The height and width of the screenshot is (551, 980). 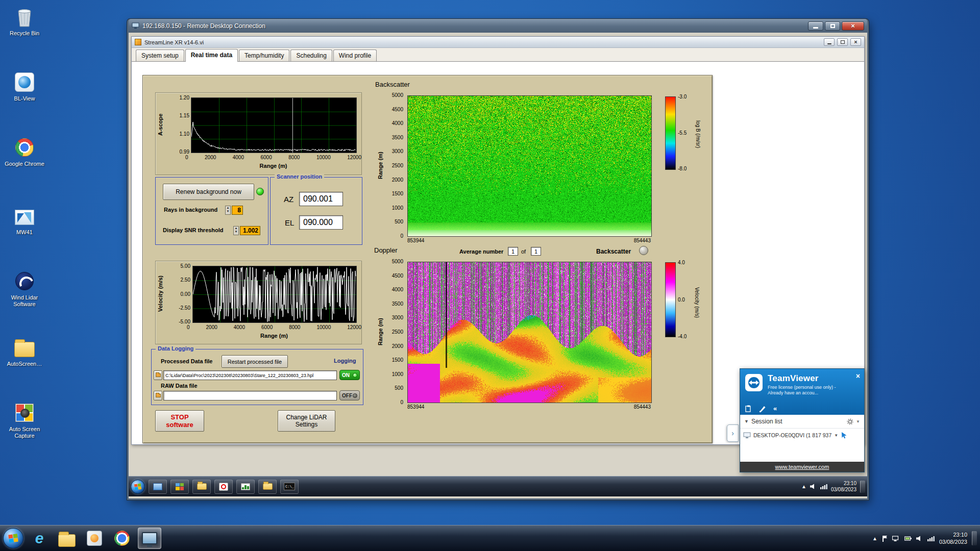 I want to click on tray-volume-icon, so click(x=920, y=539).